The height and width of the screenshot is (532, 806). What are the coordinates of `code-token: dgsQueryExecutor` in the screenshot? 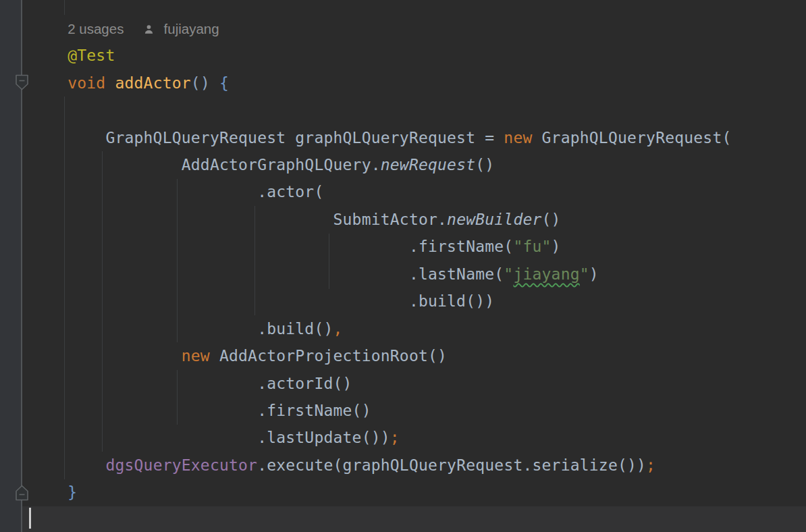 It's located at (181, 465).